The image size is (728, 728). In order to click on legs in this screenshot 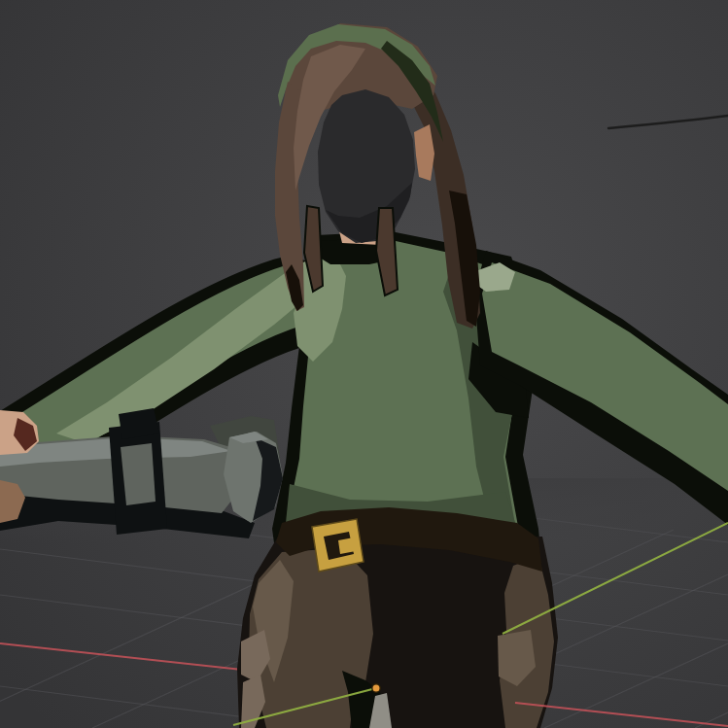, I will do `click(398, 632)`.